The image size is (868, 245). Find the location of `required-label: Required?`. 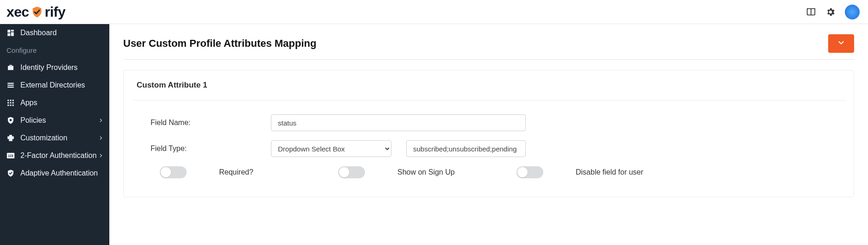

required-label: Required? is located at coordinates (236, 172).